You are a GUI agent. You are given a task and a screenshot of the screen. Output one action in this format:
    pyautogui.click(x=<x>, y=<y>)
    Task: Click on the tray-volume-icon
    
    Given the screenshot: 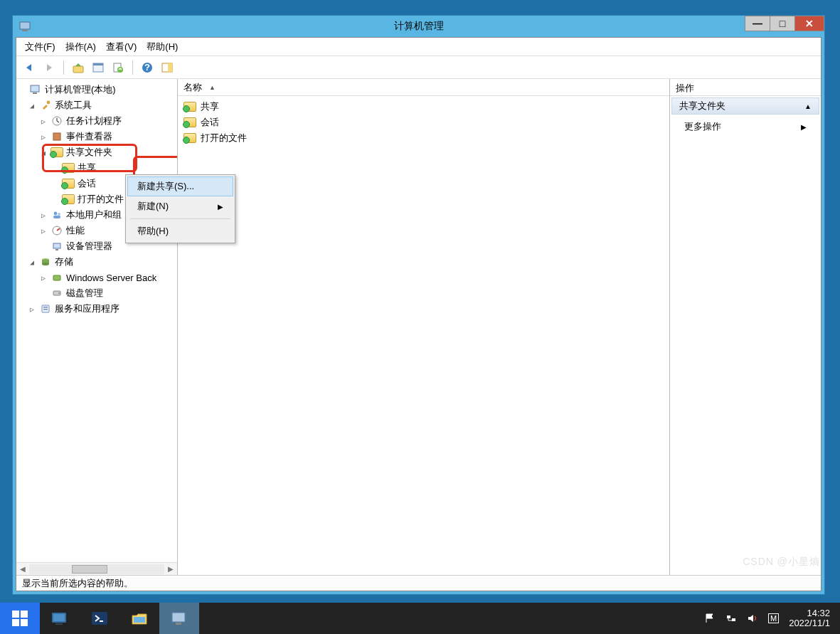 What is the action you would take?
    pyautogui.click(x=753, y=618)
    